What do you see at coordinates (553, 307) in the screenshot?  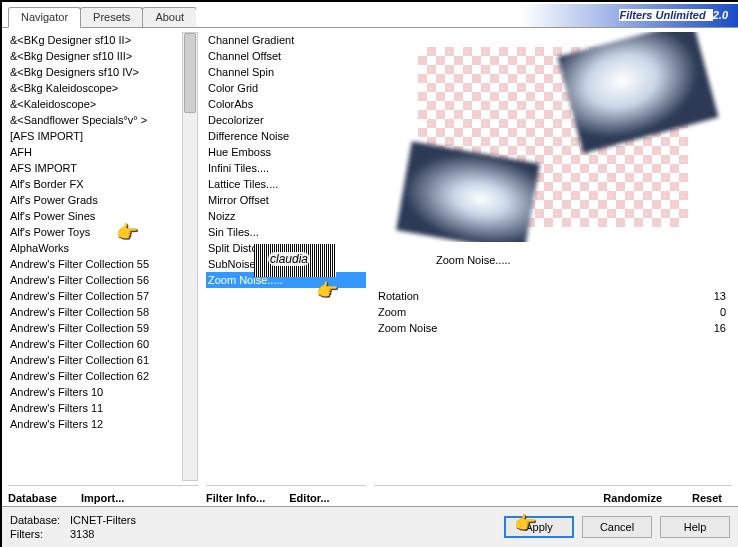 I see `parameter-panel: Rotation13Zoom0Zoom Noise16` at bounding box center [553, 307].